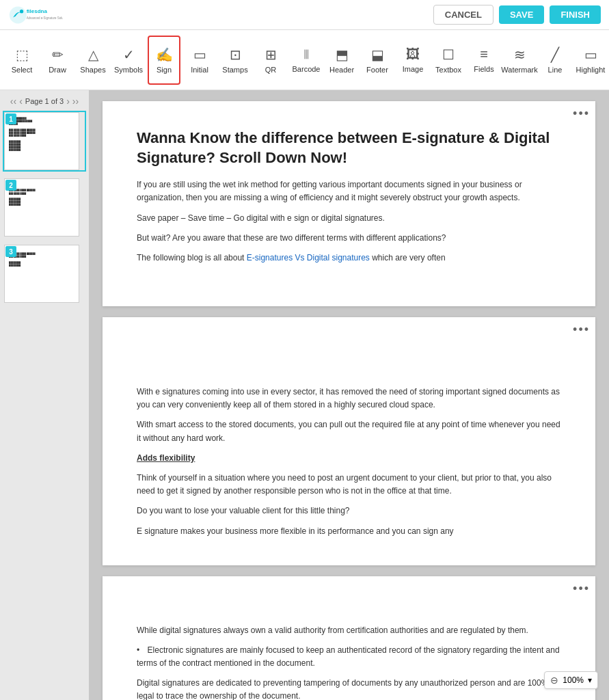 The width and height of the screenshot is (609, 700). What do you see at coordinates (44, 101) in the screenshot?
I see `page-indicator: Page 1 of 3` at bounding box center [44, 101].